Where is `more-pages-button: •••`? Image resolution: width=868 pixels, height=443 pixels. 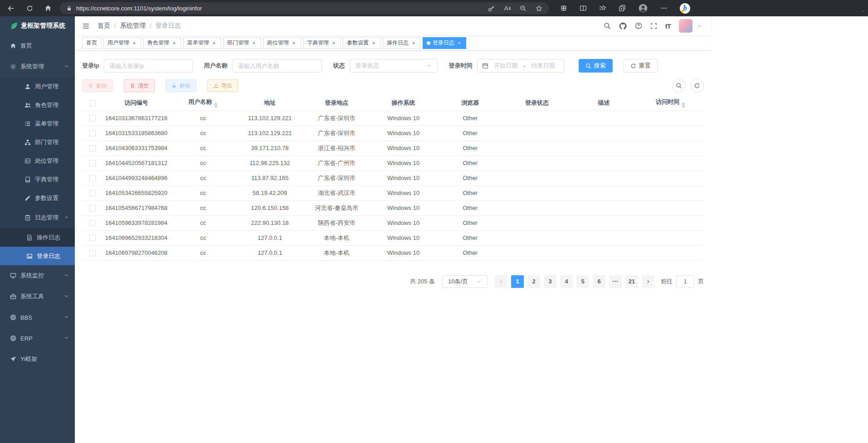 more-pages-button: ••• is located at coordinates (615, 282).